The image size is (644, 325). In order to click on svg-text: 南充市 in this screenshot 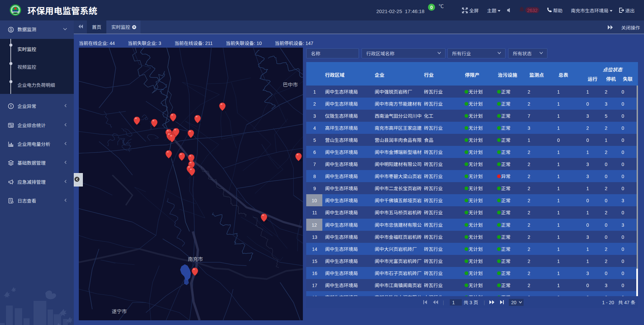, I will do `click(195, 259)`.